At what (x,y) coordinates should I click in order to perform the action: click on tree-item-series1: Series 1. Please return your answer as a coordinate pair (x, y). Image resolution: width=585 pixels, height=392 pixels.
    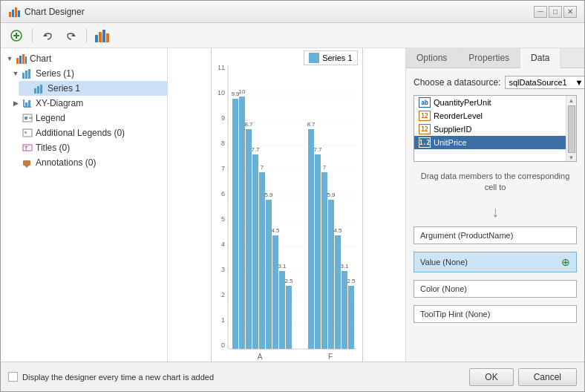
    Looking at the image, I should click on (93, 88).